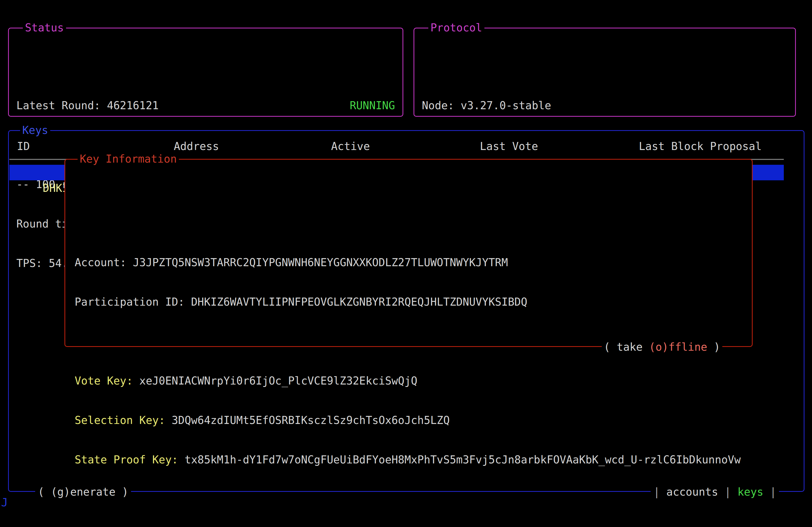  I want to click on vote-key-value: xeJ0ENIACWNrpYi0r6IjOc_PlcVCE9lZ32EkciSw…, so click(278, 381).